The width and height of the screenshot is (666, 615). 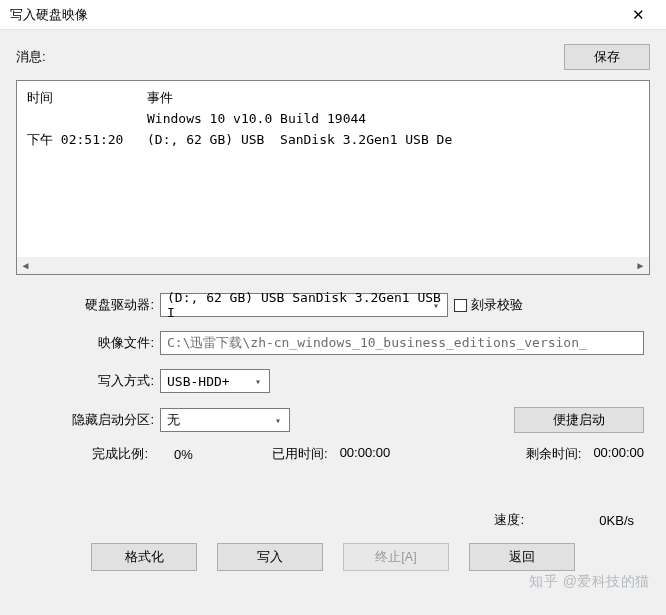 What do you see at coordinates (144, 557) in the screenshot?
I see `format-button: 格式化` at bounding box center [144, 557].